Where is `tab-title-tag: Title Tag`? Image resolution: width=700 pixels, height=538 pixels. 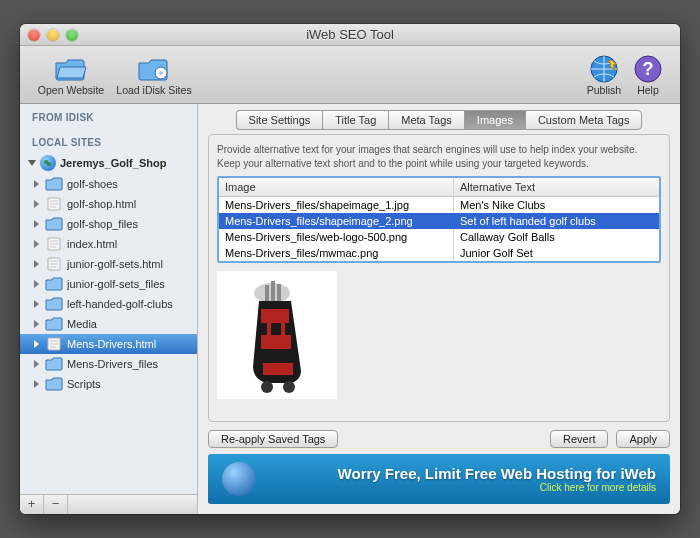 tab-title-tag: Title Tag is located at coordinates (355, 120).